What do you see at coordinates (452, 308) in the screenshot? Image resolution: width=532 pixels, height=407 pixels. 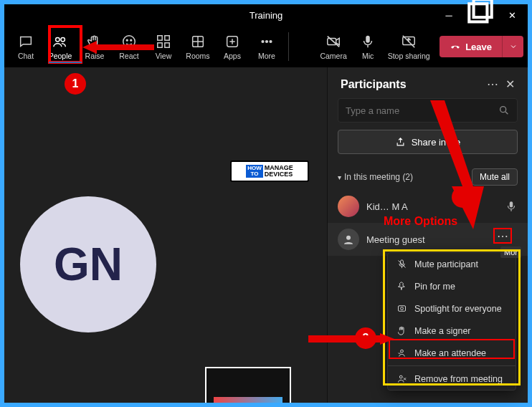 I see `menu-spotlight: Spotlight for everyone` at bounding box center [452, 308].